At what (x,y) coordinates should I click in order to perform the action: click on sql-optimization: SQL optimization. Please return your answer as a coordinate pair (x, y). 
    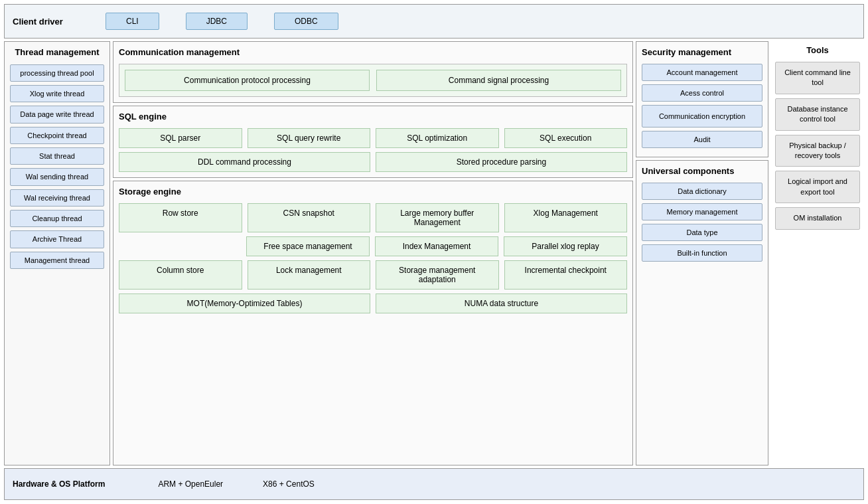
    Looking at the image, I should click on (437, 138).